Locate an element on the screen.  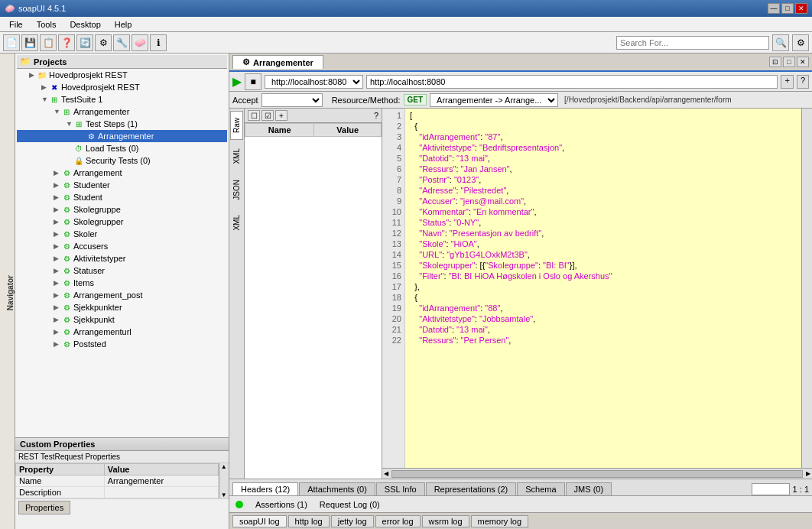
help-button: ? is located at coordinates (803, 82).